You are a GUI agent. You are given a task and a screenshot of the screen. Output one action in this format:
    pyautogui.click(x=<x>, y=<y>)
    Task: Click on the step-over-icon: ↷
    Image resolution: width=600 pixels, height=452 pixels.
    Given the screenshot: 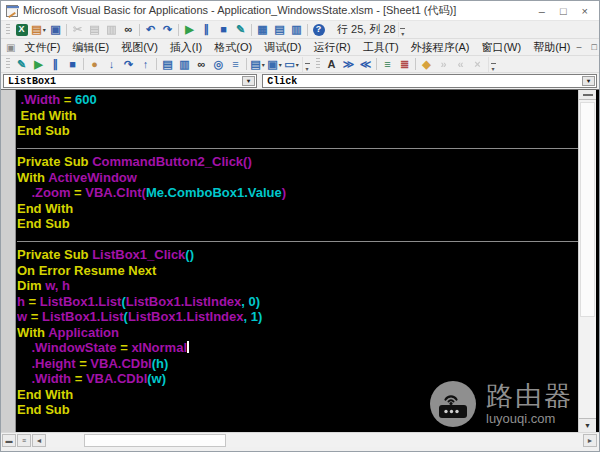 What is the action you would take?
    pyautogui.click(x=128, y=64)
    